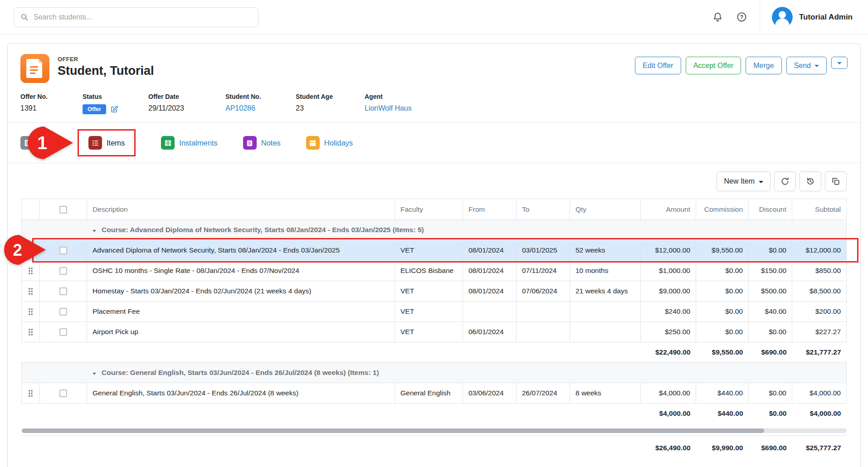  What do you see at coordinates (803, 65) in the screenshot?
I see `send-button-label: Send` at bounding box center [803, 65].